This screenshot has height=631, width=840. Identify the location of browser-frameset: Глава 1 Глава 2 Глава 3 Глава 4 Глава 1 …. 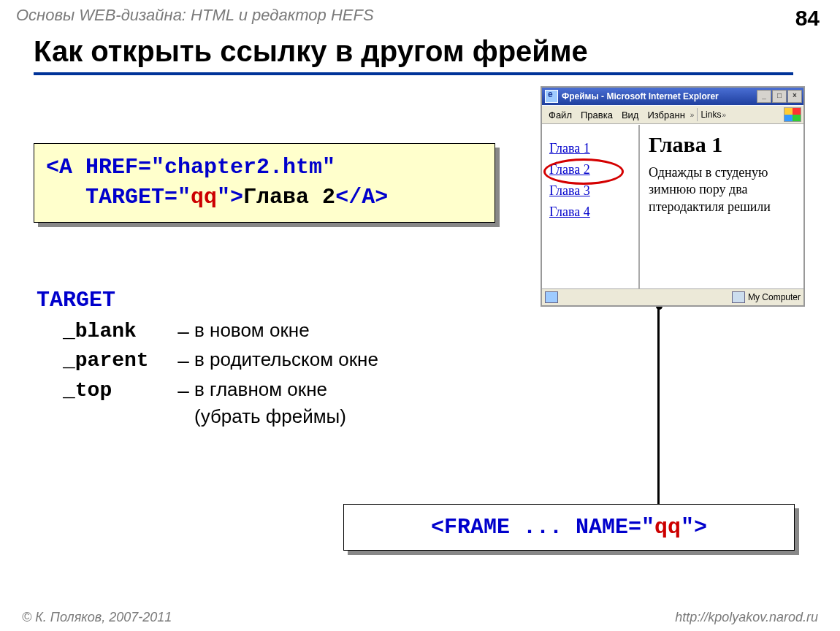
(673, 206).